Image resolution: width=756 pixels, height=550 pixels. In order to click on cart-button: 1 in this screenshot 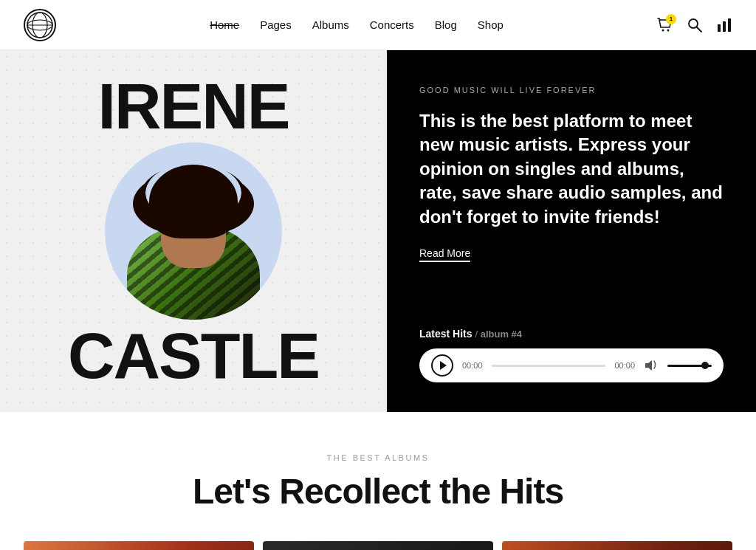, I will do `click(665, 25)`.